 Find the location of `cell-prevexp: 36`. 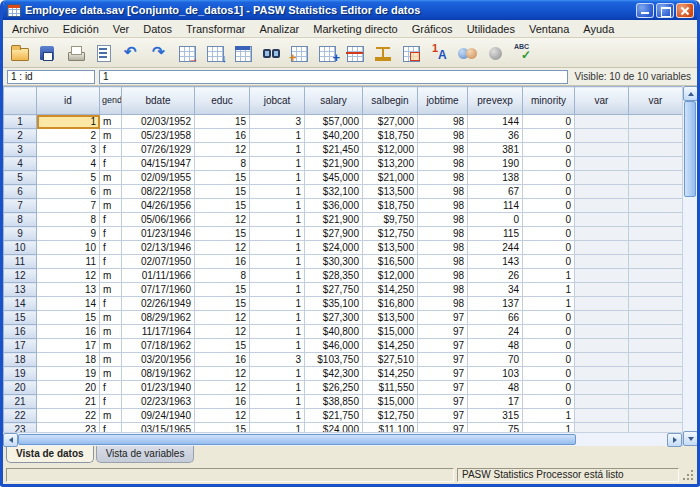

cell-prevexp: 36 is located at coordinates (496, 136).